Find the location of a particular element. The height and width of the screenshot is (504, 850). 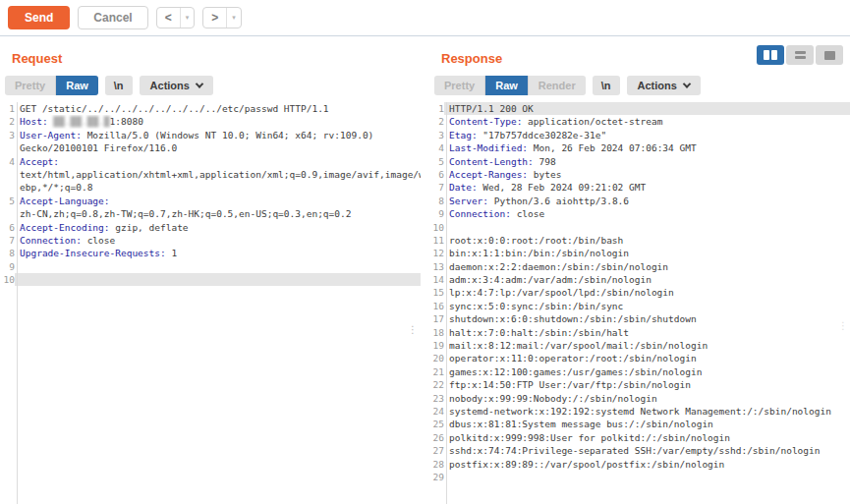

layout-stacked-button is located at coordinates (800, 55).